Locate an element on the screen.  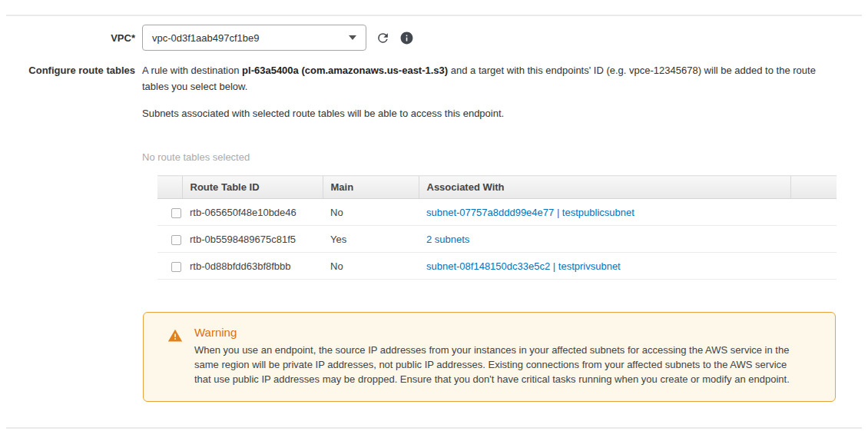
header-route-table-id: Route Table ID is located at coordinates (252, 187).